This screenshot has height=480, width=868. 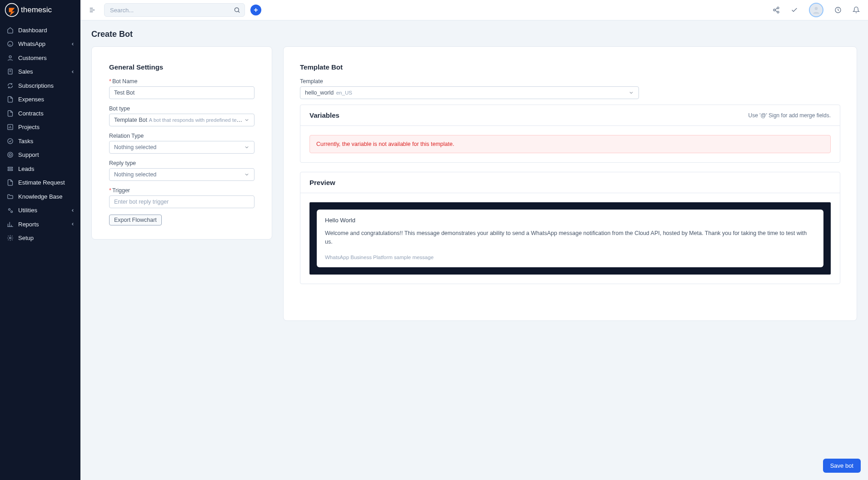 What do you see at coordinates (10, 85) in the screenshot?
I see `refresh-icon` at bounding box center [10, 85].